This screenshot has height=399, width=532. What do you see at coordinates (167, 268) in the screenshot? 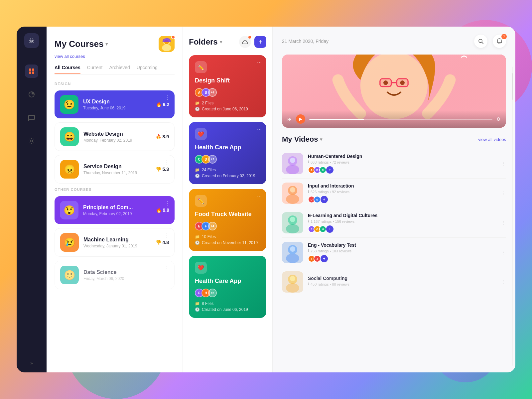
I see `course-menu-partial: ⋮` at bounding box center [167, 268].